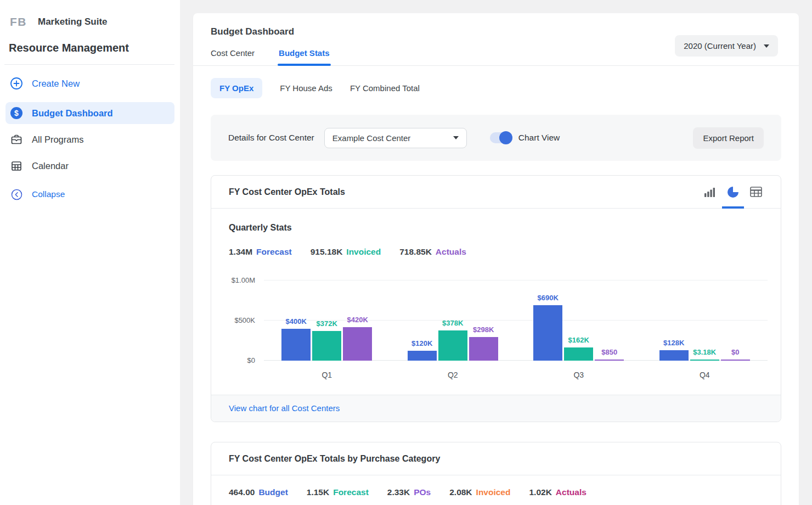 The image size is (812, 505). What do you see at coordinates (296, 345) in the screenshot?
I see `bar-forecast-q1: $400K` at bounding box center [296, 345].